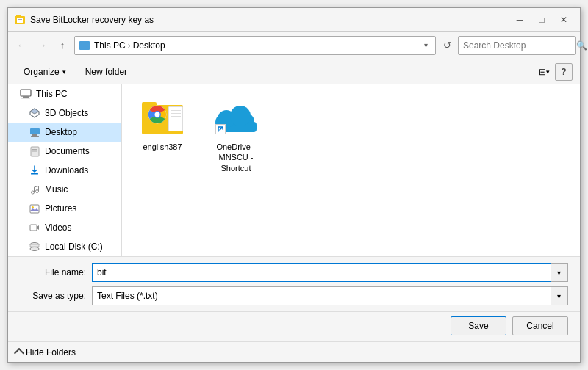  What do you see at coordinates (330, 272) in the screenshot?
I see `filename-input-wrap: ▾` at bounding box center [330, 272].